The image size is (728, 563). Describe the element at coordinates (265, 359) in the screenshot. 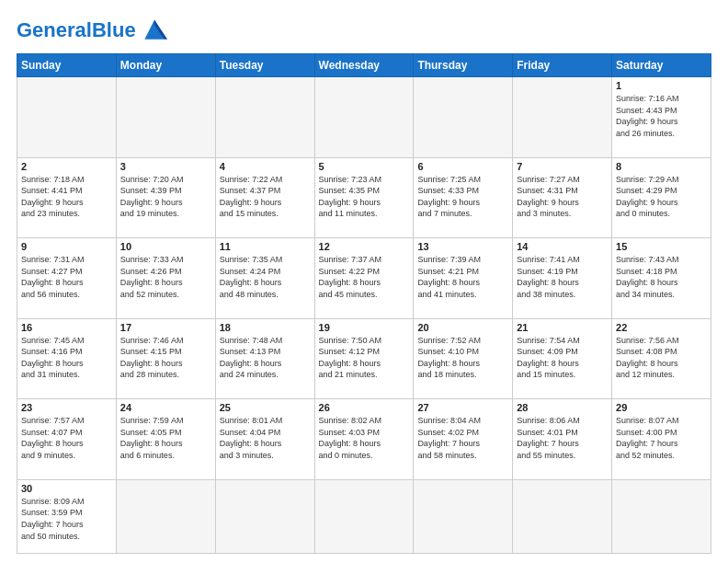

I see `calendar-day-18: 18Sunrise: 7:48 AM Sunset: 4:13 PM Dayli…` at that location.